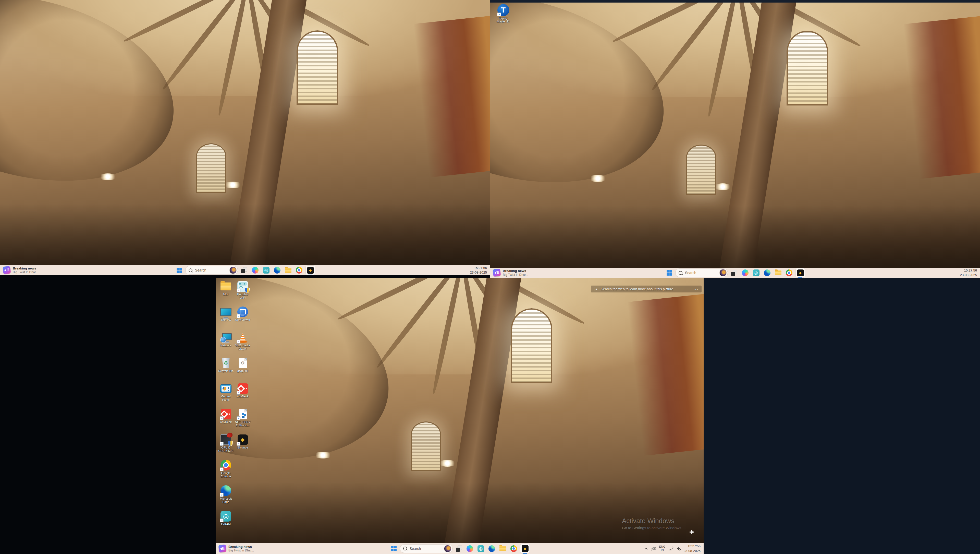 The height and width of the screenshot is (554, 980). What do you see at coordinates (226, 523) in the screenshot?
I see `desktop-icon-okam: ◎ O-KAM` at bounding box center [226, 523].